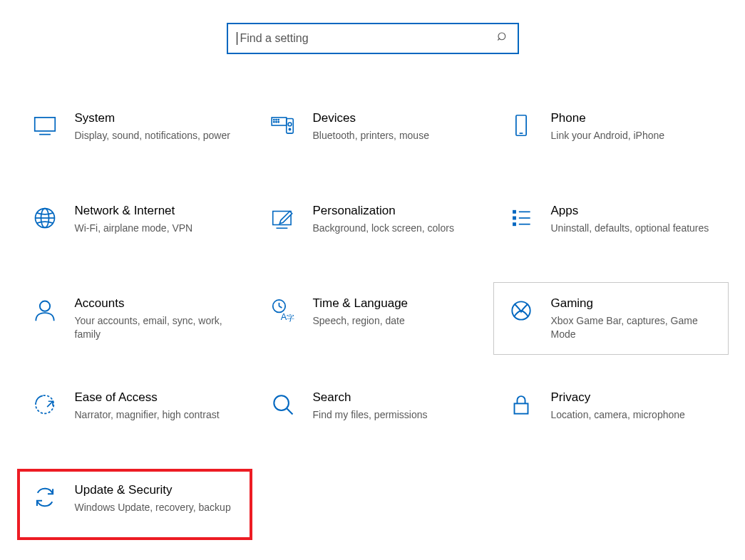 This screenshot has width=745, height=560. Describe the element at coordinates (283, 405) in the screenshot. I see `search-tile-icon` at that location.